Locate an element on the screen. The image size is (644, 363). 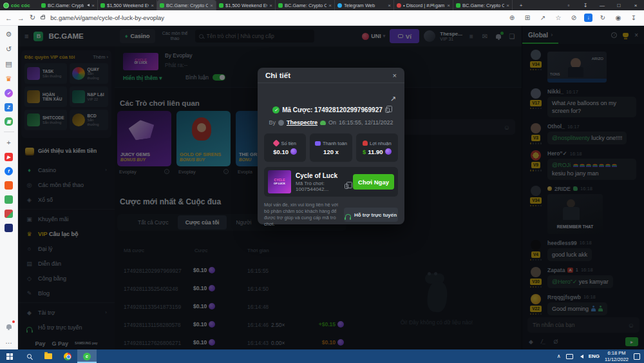
address-bar: bc.game/vi/game/cycle-of-luck-by-evoplay is located at coordinates (276, 18).